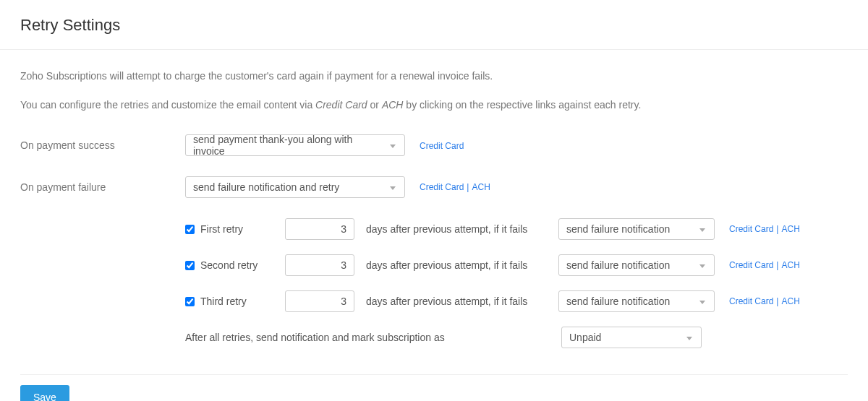 This screenshot has height=401, width=868. Describe the element at coordinates (618, 265) in the screenshot. I see `second-retry-action-value: send failure notification` at that location.